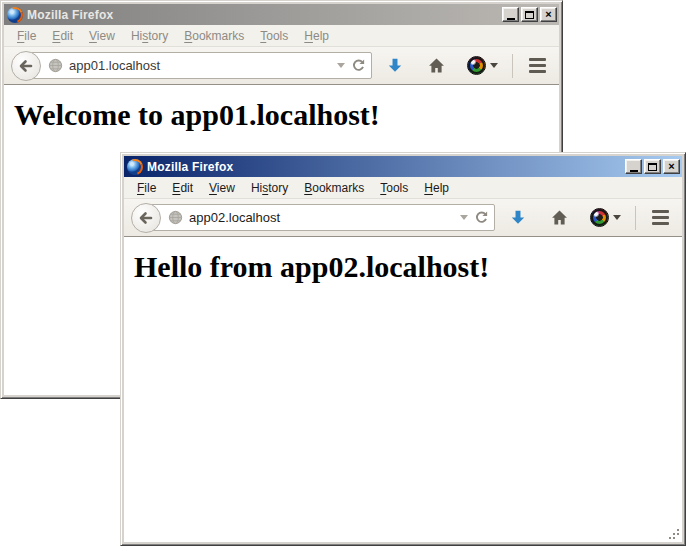 This screenshot has width=688, height=551. What do you see at coordinates (199, 66) in the screenshot?
I see `url-bar: app01.localhost` at bounding box center [199, 66].